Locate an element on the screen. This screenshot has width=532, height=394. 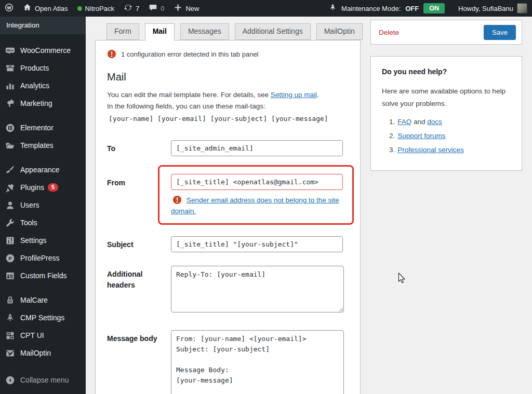
sidebar-item-analytics: Analytics is located at coordinates (43, 86).